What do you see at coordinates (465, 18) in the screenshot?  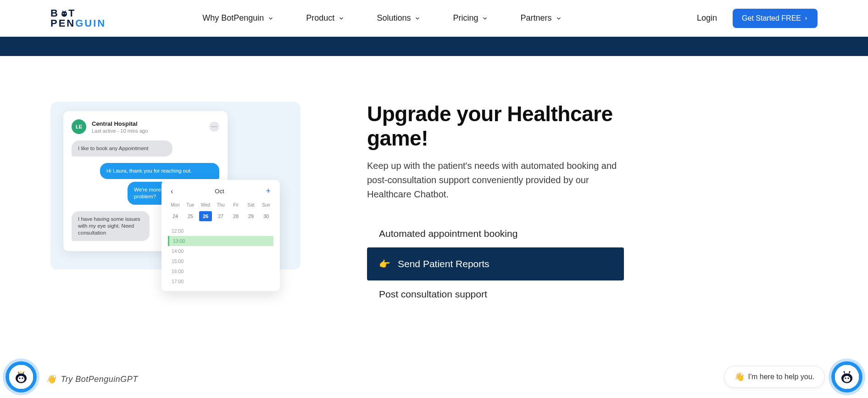 I see `nav-label: Pricing` at bounding box center [465, 18].